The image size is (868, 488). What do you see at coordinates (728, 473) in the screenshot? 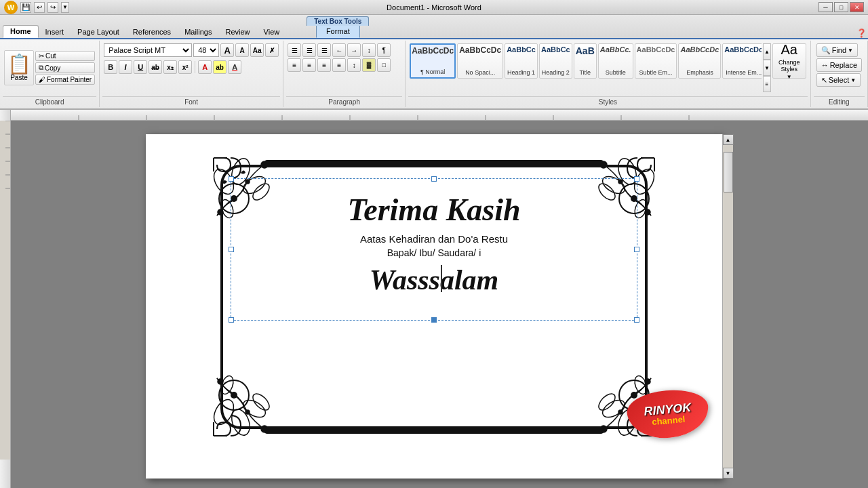
I see `scroll-down-button: ▼` at bounding box center [728, 473].